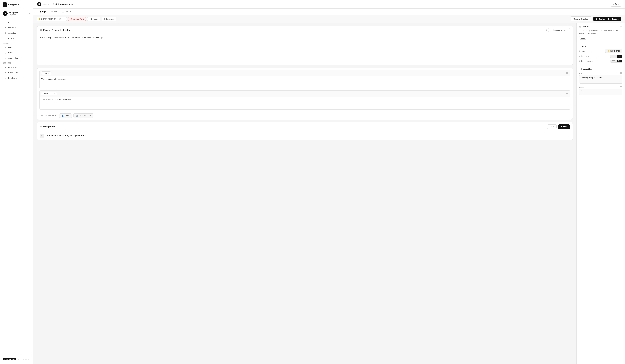  What do you see at coordinates (586, 69) in the screenshot?
I see `variables-title-left: { } Variables` at bounding box center [586, 69].